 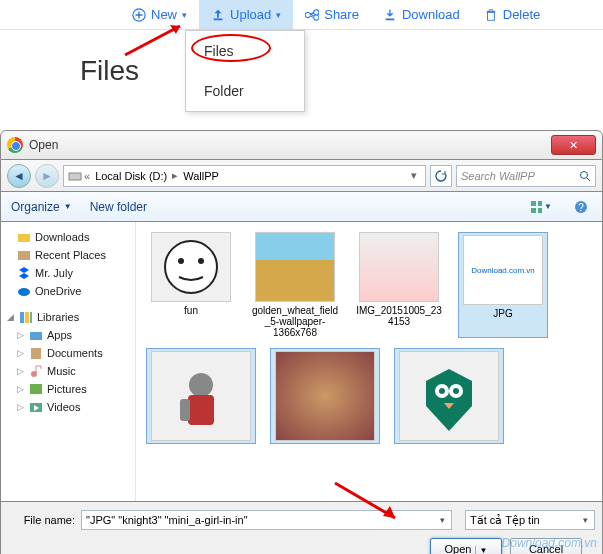 What do you see at coordinates (503, 270) in the screenshot?
I see `thumbnail: Download.com.vn` at bounding box center [503, 270].